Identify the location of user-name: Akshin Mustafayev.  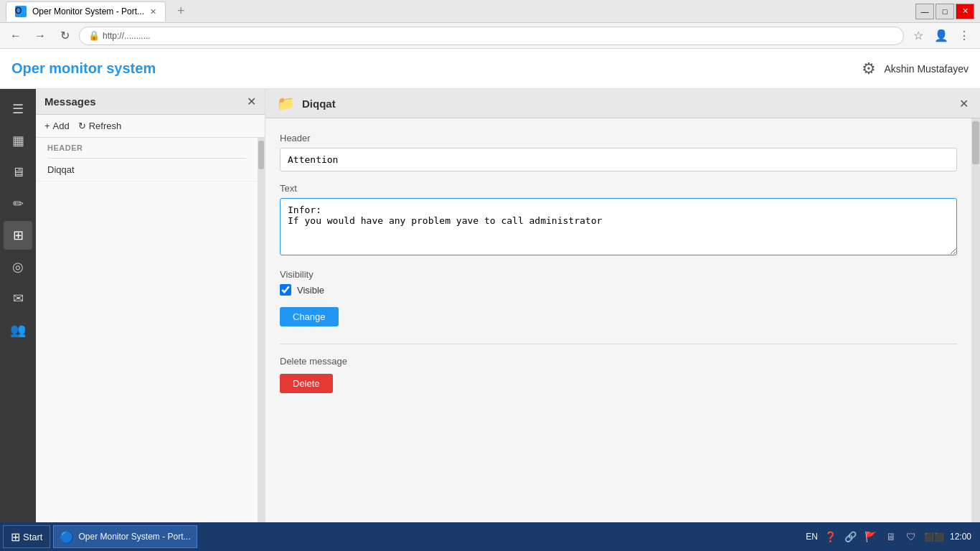
(927, 69).